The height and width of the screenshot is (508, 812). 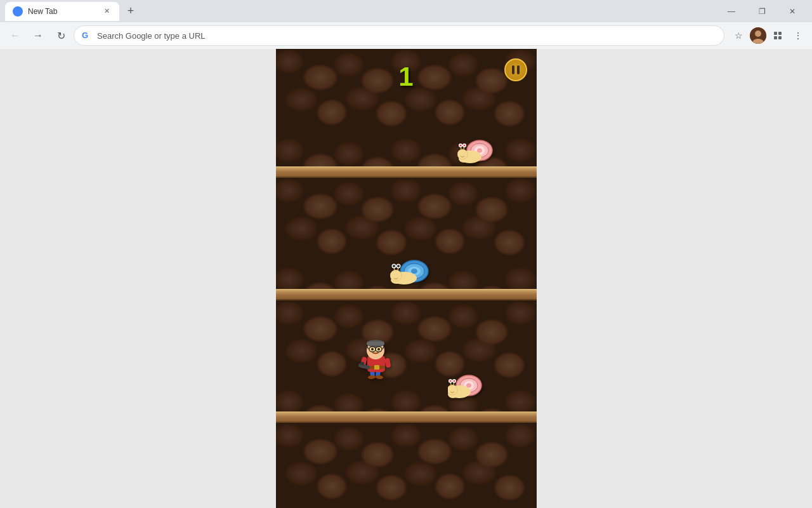 I want to click on pause-icon, so click(x=516, y=70).